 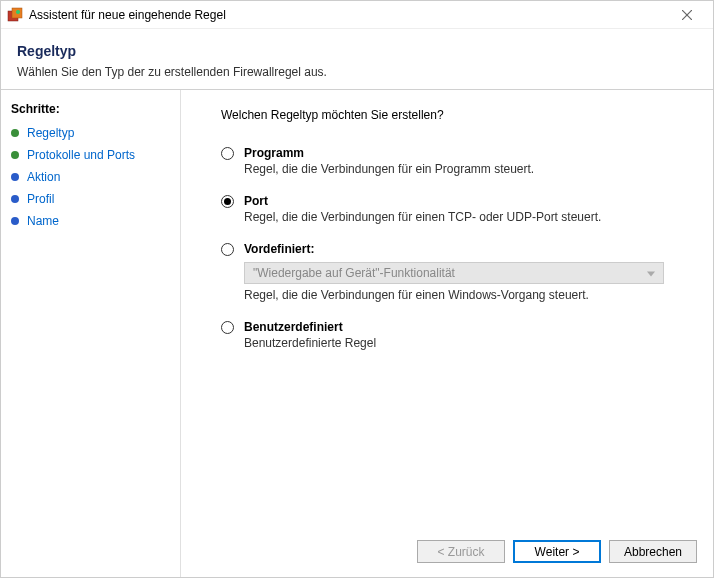 I want to click on predefined-select-value: "Wiedergabe auf Gerät"-Funktionalität, so click(x=354, y=273).